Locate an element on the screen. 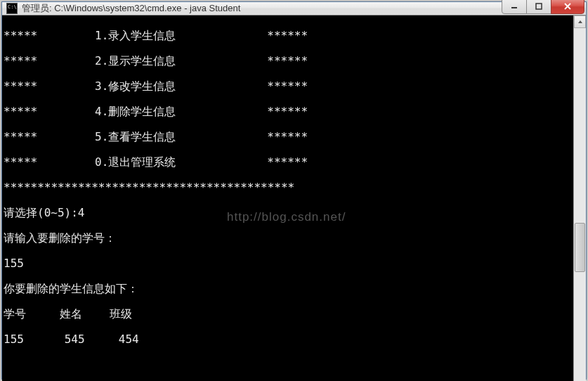 The width and height of the screenshot is (588, 381). titlebar: 管理员: C:\Windows\system32\cmd.exe - java … is located at coordinates (294, 8).